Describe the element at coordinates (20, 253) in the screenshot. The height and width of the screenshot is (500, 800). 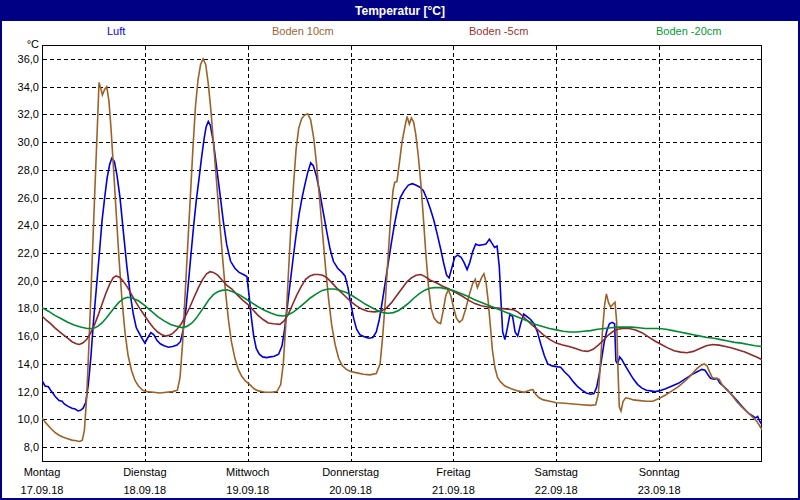
I see `y-tick-label: 22,0` at that location.